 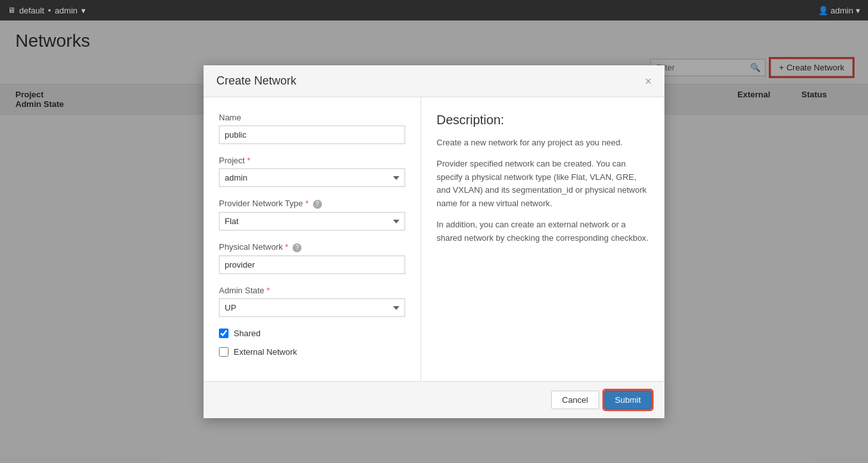 I want to click on physical-network-required: *, so click(x=287, y=247).